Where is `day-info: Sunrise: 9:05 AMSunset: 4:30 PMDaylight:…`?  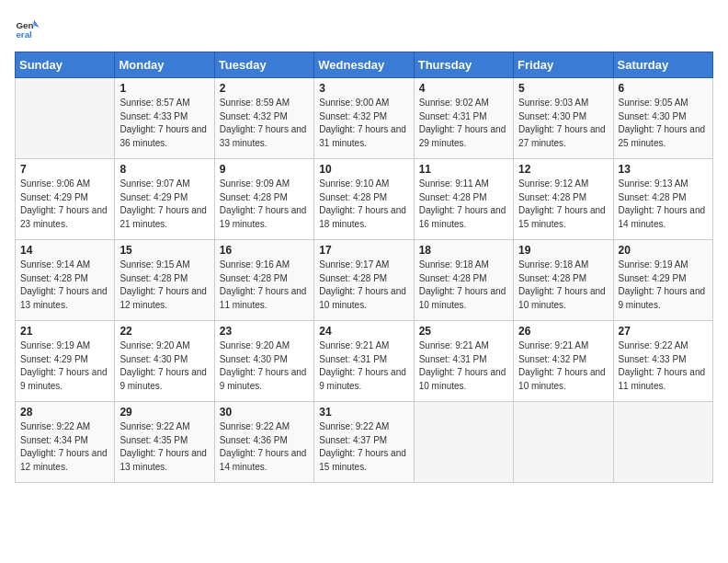 day-info: Sunrise: 9:05 AMSunset: 4:30 PMDaylight:… is located at coordinates (664, 123).